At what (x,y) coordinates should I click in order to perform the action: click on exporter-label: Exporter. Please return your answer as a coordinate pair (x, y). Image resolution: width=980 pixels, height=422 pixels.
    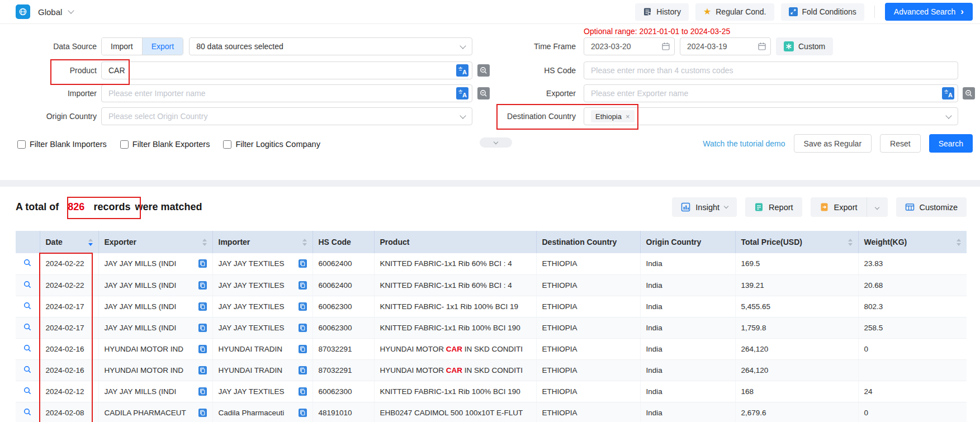
    Looking at the image, I should click on (517, 93).